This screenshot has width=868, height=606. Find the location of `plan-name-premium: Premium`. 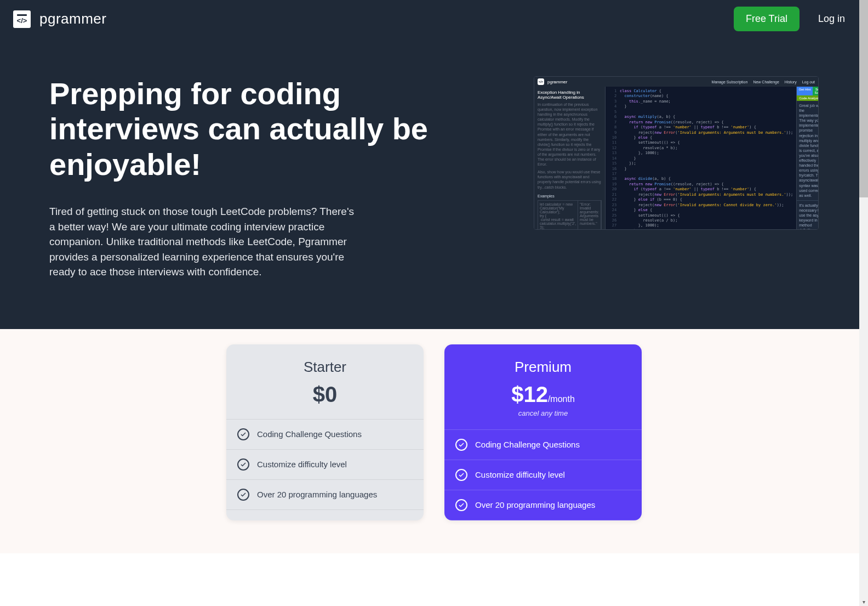

plan-name-premium: Premium is located at coordinates (543, 367).